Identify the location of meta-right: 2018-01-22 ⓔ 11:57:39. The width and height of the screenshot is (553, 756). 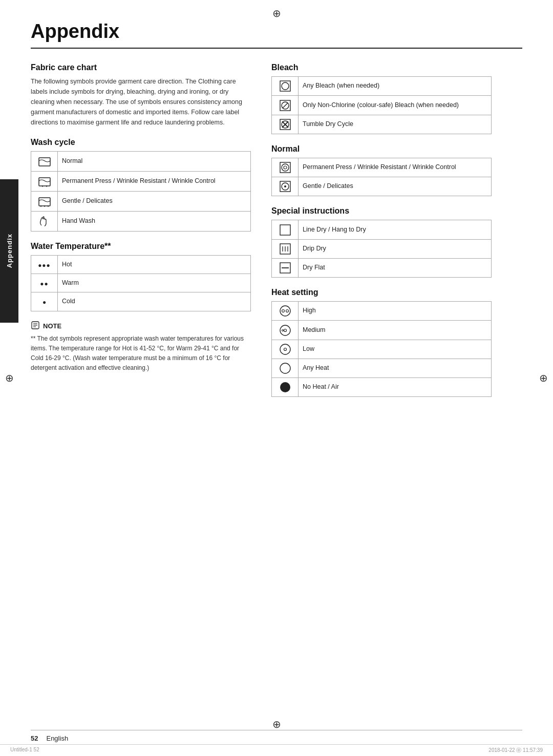
(516, 750).